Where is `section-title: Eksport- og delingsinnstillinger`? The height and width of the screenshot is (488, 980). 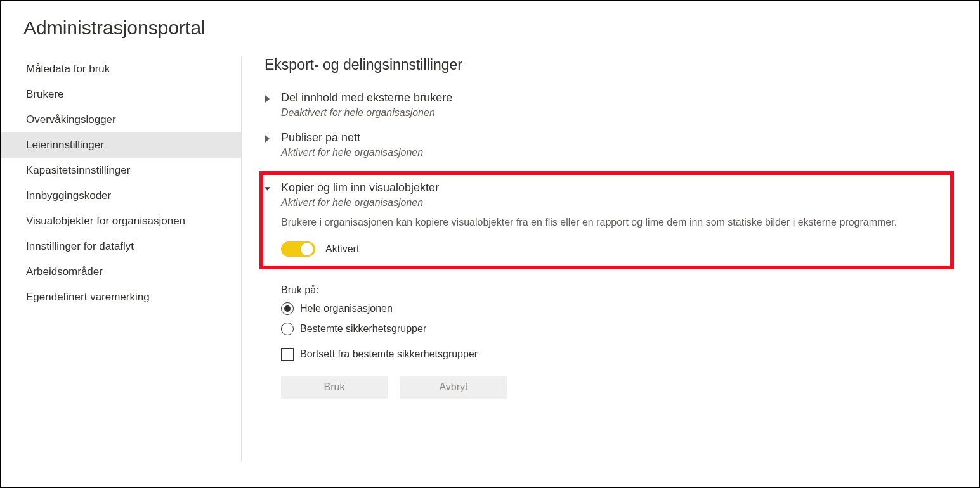 section-title: Eksport- og delingsinnstillinger is located at coordinates (609, 65).